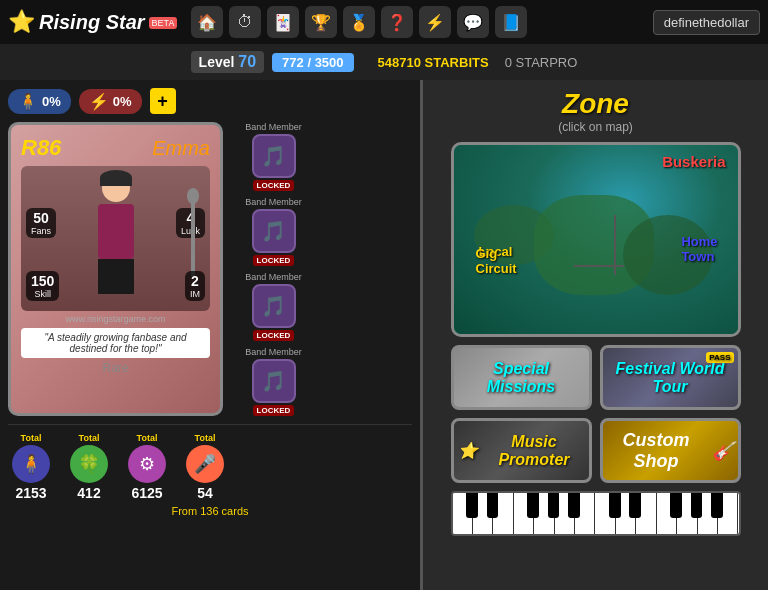 Image resolution: width=768 pixels, height=590 pixels. What do you see at coordinates (193, 196) in the screenshot?
I see `mic-head` at bounding box center [193, 196].